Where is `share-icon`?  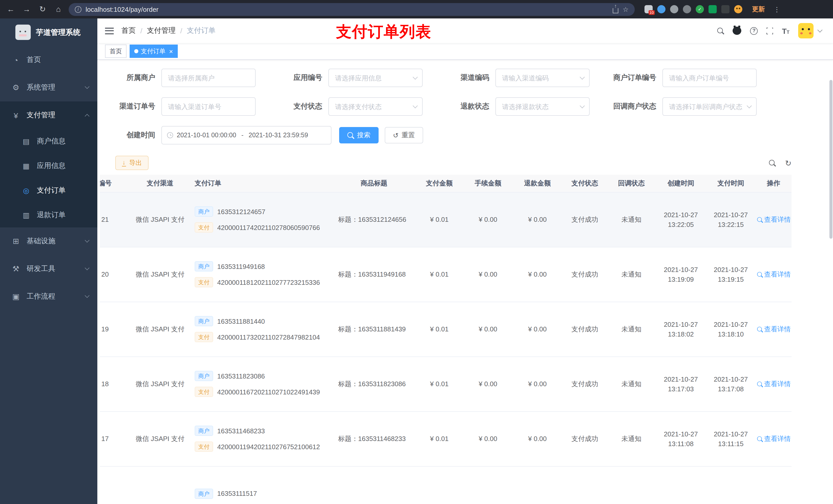 share-icon is located at coordinates (616, 10).